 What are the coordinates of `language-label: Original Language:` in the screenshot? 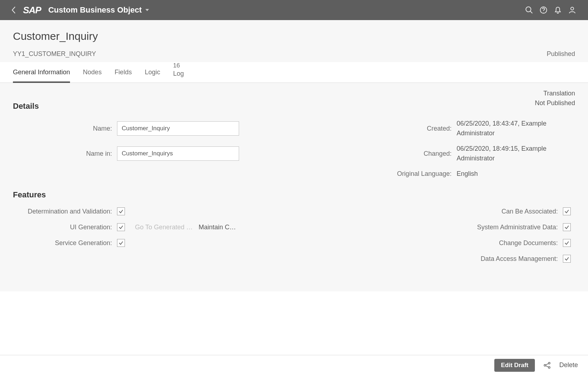 It's located at (423, 174).